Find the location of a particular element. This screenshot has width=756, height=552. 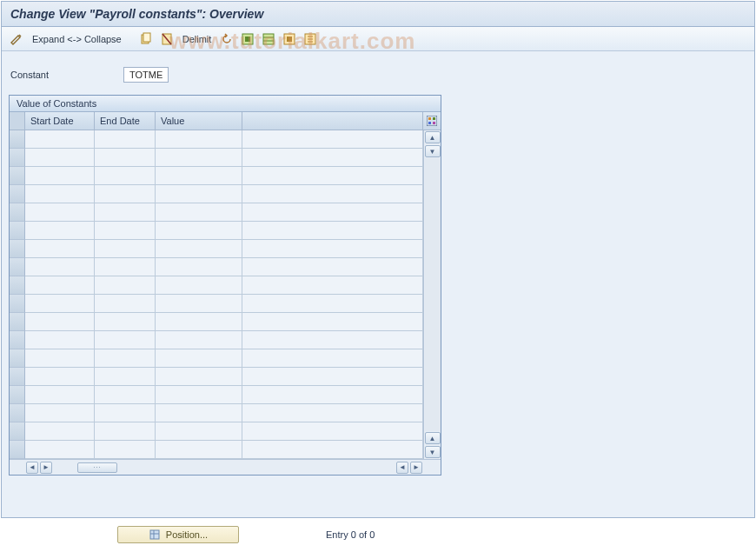

hscroll-left-button: ◄ is located at coordinates (32, 468).